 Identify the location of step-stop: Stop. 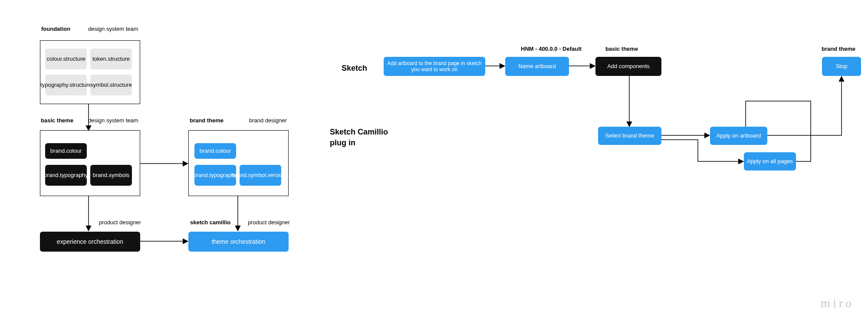
(842, 66).